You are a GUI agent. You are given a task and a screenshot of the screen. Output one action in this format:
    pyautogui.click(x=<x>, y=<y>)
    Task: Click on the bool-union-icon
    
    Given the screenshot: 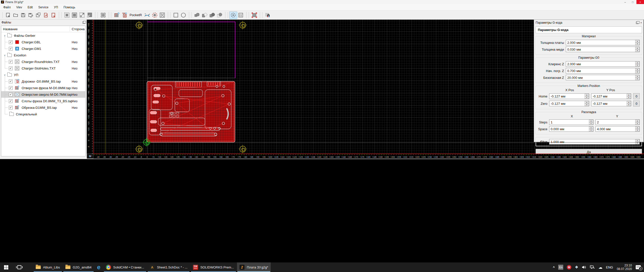 What is the action you would take?
    pyautogui.click(x=197, y=15)
    